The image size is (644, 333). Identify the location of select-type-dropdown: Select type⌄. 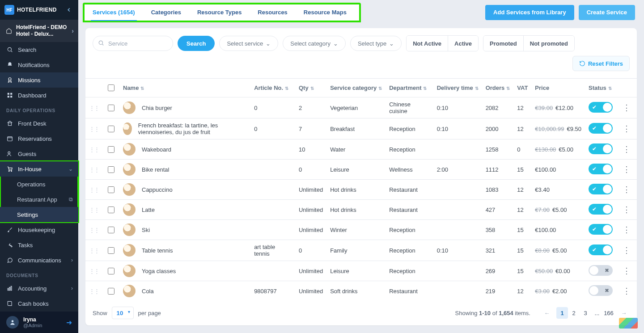
(376, 43).